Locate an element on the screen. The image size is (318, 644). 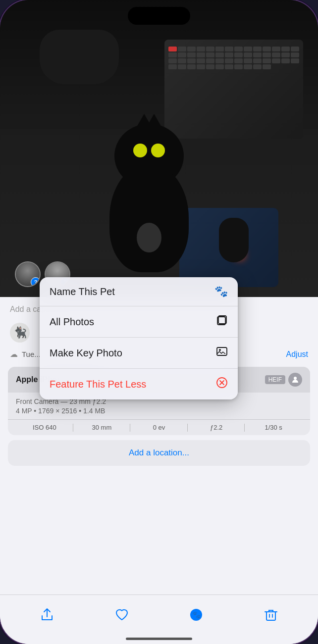
avatar-1: ? is located at coordinates (28, 274).